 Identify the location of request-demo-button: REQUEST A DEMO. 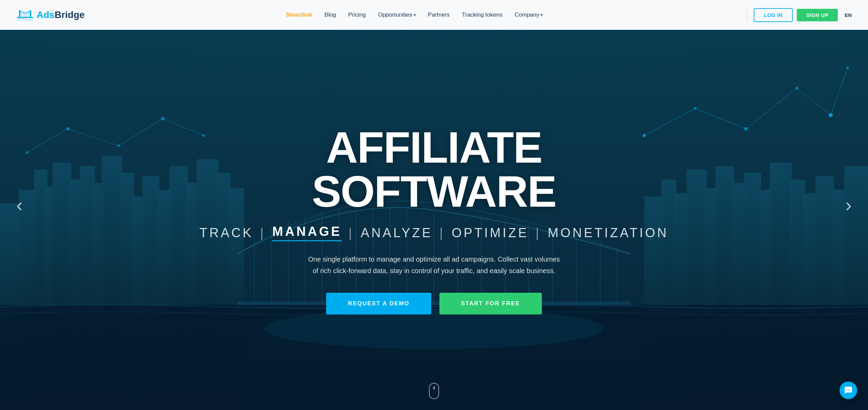
(379, 304).